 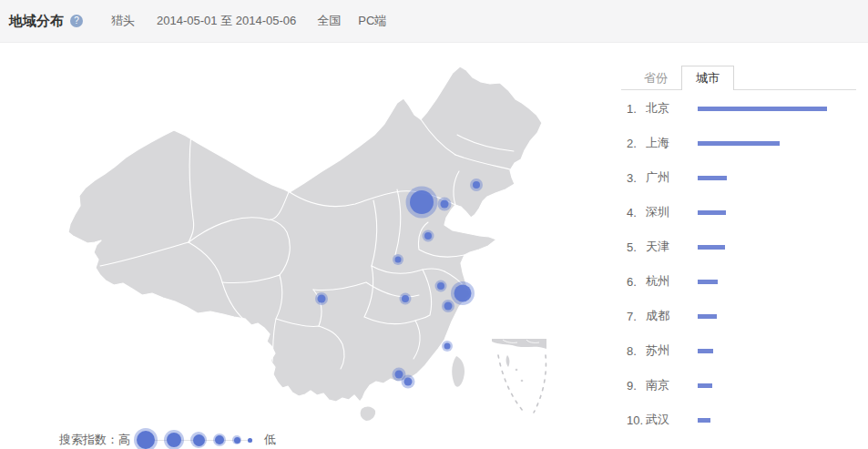 What do you see at coordinates (77, 21) in the screenshot?
I see `help-icon: ?` at bounding box center [77, 21].